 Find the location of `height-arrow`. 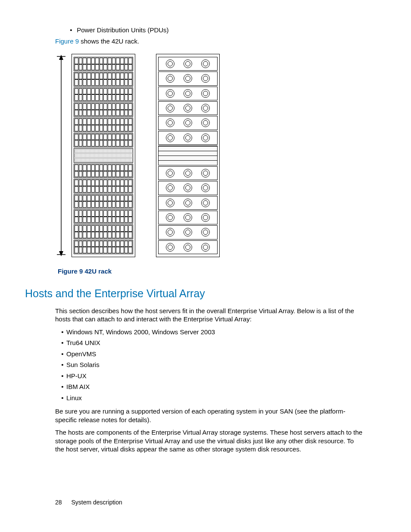

height-arrow is located at coordinates (61, 157).